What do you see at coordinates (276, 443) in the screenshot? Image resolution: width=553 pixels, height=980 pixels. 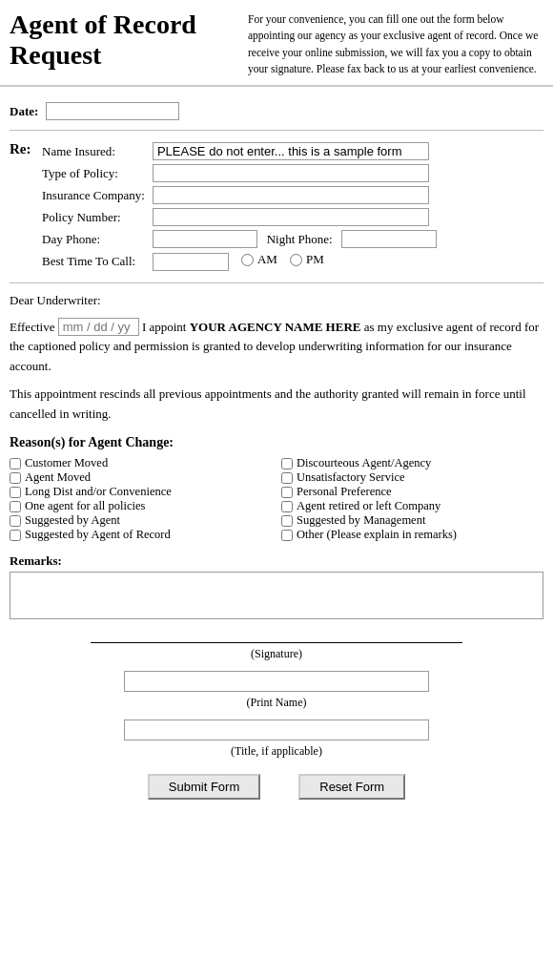 I see `reasons-title: Reason(s) for Agent Change:` at bounding box center [276, 443].